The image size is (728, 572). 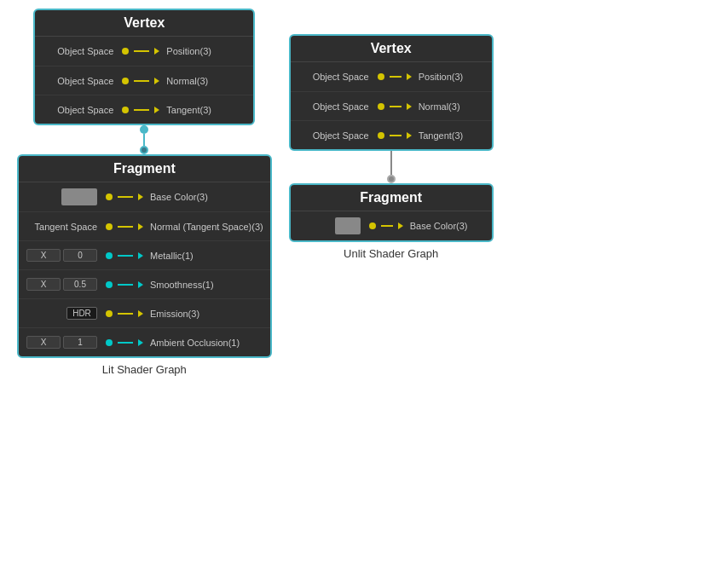 What do you see at coordinates (145, 169) in the screenshot?
I see `lit-fragment-title: Fragment` at bounding box center [145, 169].